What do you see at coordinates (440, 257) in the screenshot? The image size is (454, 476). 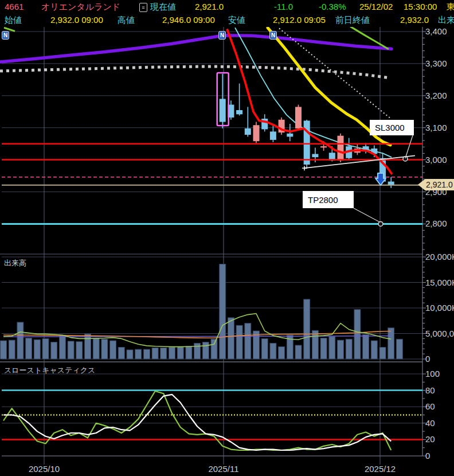 I see `axis-label: 20,000K` at bounding box center [440, 257].